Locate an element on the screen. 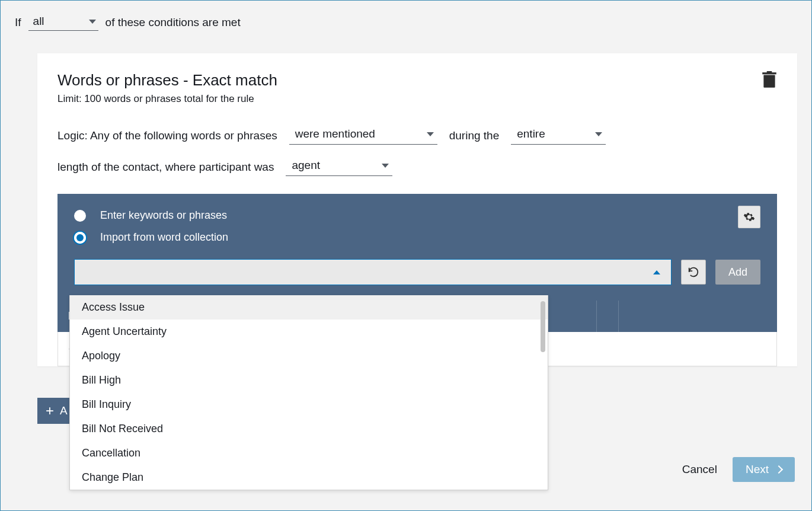 This screenshot has width=812, height=511. logic-prefix: Logic: Any of the following words or phr… is located at coordinates (167, 136).